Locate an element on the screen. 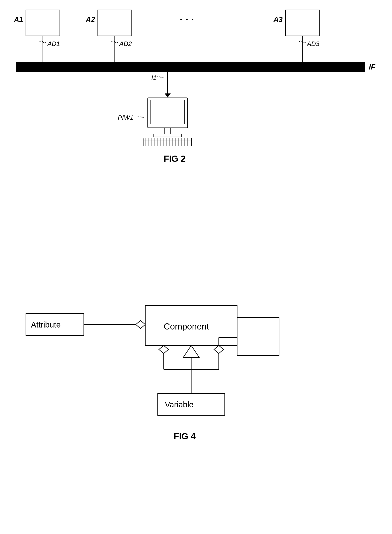  svg-text: PIW1 is located at coordinates (126, 118).